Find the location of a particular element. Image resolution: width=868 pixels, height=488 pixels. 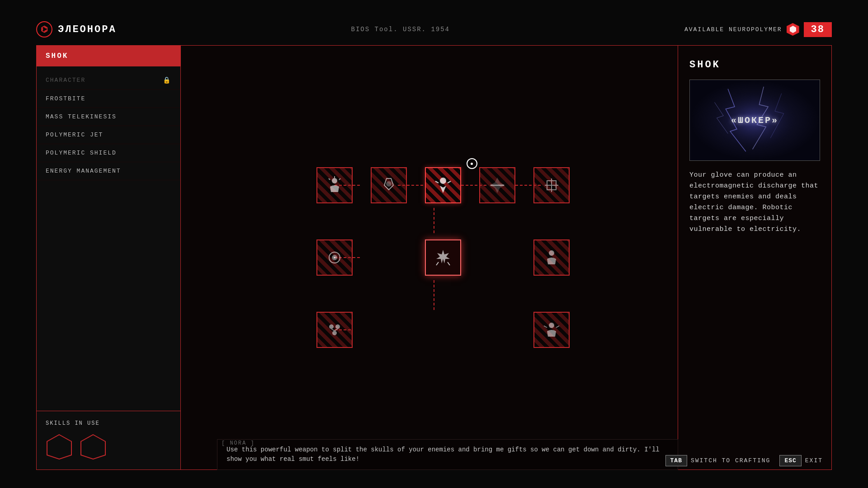

tab-key: TAB is located at coordinates (676, 461).